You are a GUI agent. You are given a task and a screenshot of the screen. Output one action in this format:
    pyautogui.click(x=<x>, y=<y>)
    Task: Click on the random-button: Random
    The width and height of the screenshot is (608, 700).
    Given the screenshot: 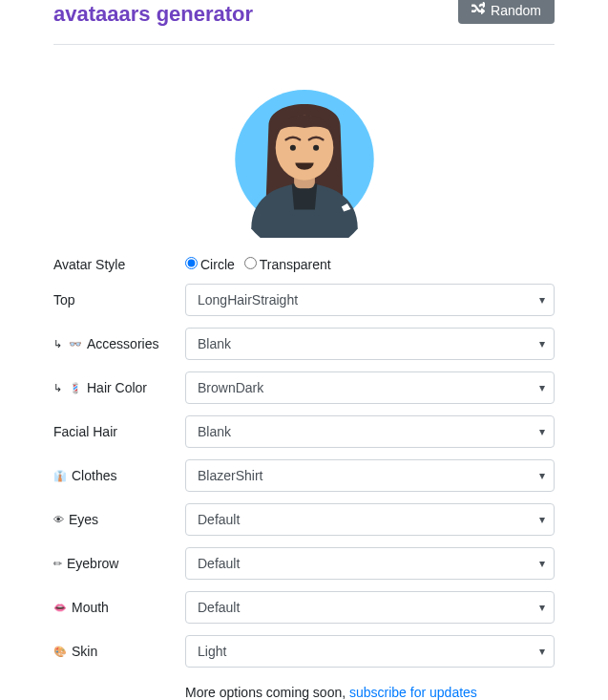 What is the action you would take?
    pyautogui.click(x=506, y=11)
    